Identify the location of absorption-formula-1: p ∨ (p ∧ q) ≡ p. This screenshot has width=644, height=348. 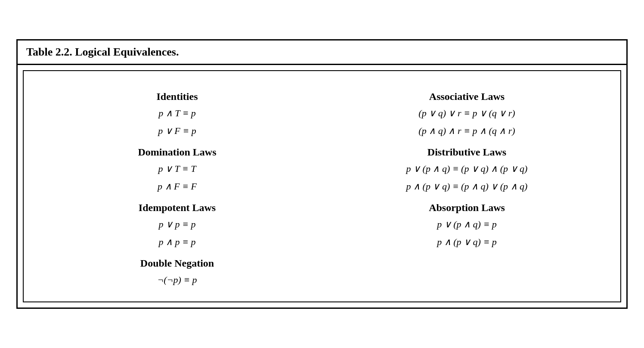
(467, 224).